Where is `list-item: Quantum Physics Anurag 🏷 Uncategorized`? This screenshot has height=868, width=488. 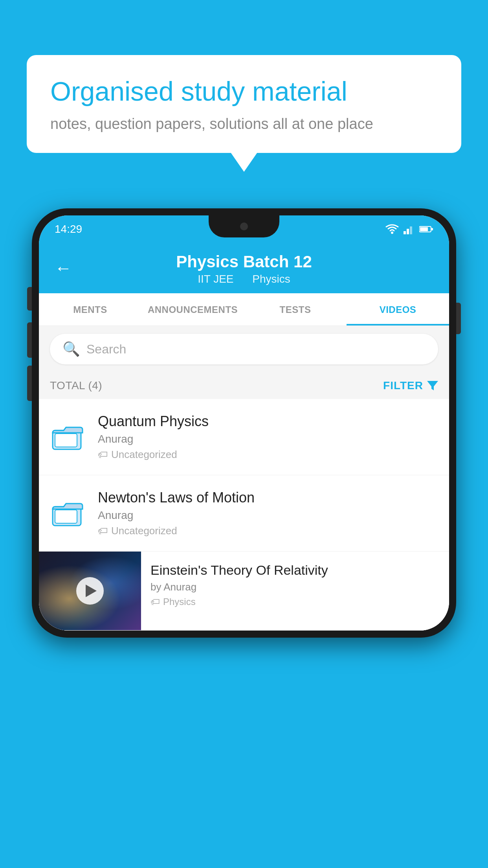
list-item: Quantum Physics Anurag 🏷 Uncategorized is located at coordinates (244, 437).